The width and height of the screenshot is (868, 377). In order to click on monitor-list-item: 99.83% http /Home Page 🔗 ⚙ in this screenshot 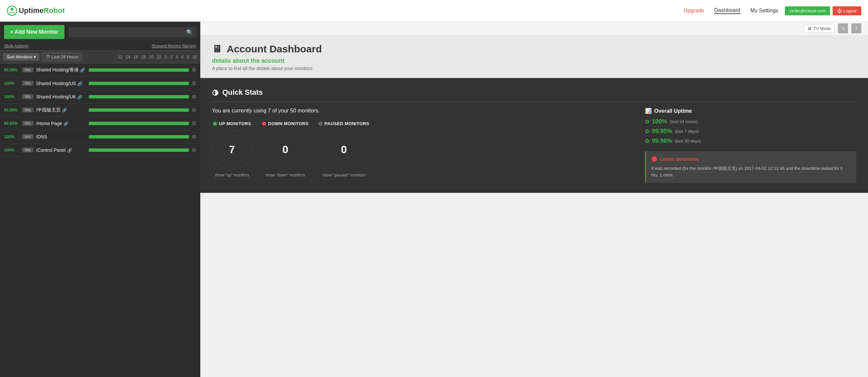, I will do `click(100, 124)`.